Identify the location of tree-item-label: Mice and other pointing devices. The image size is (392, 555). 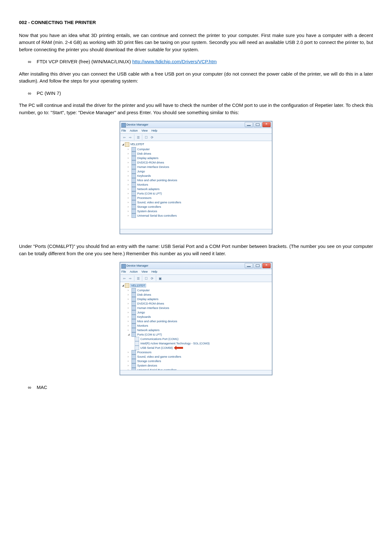
(157, 180).